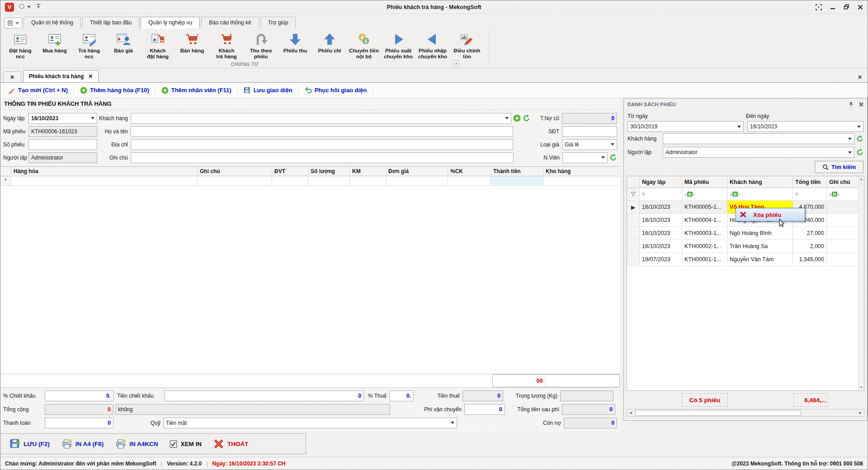  I want to click on footer-button-thoát: THOÁT, so click(231, 444).